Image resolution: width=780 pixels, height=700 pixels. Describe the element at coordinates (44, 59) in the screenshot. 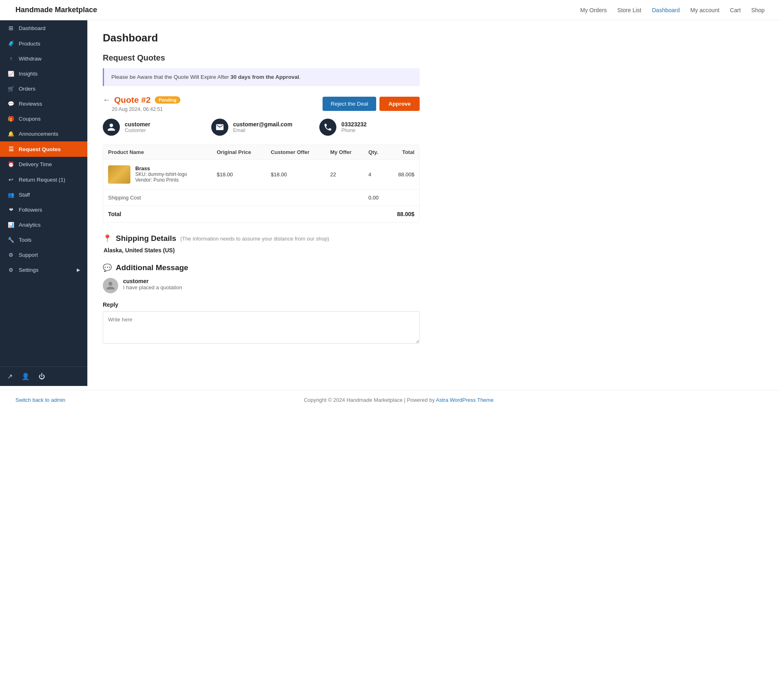

I see `sidebar-item-withdraw: ↑ Withdraw` at that location.